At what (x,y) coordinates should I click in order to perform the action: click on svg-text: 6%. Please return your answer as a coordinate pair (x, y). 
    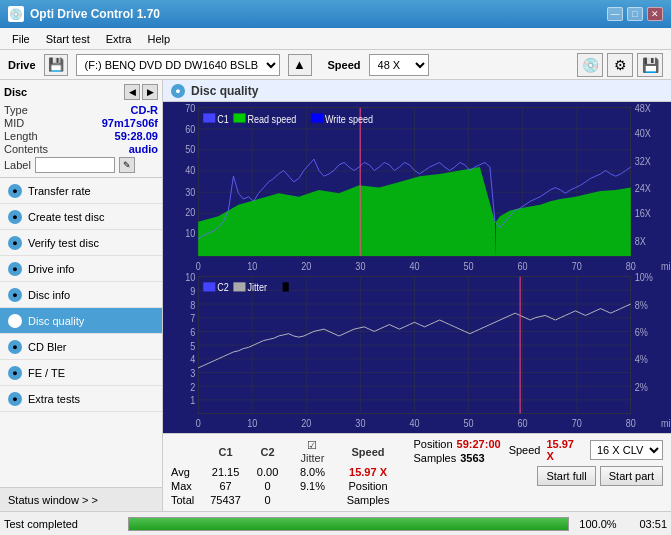
    Looking at the image, I should click on (642, 332).